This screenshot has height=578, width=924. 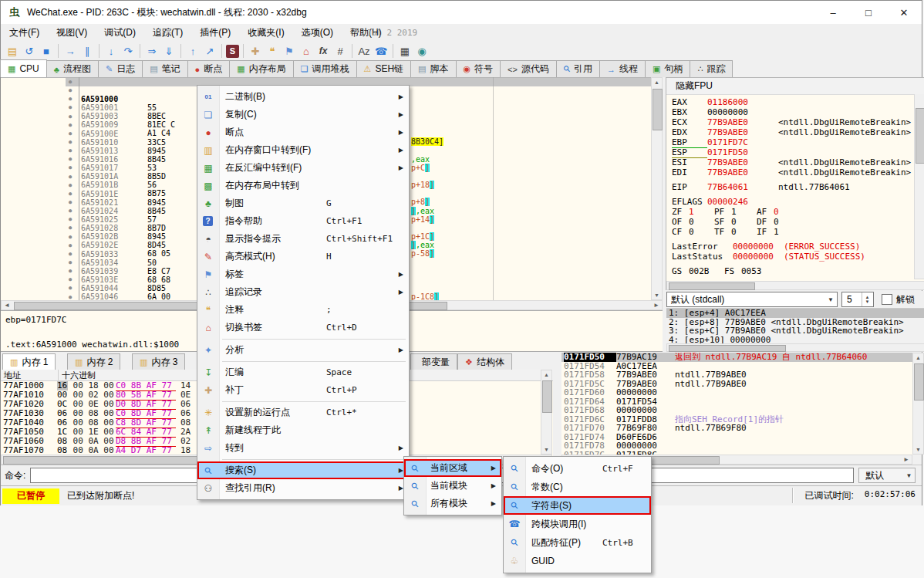 What do you see at coordinates (159, 362) in the screenshot?
I see `tab-dump-3: ▥ 内存 3 170` at bounding box center [159, 362].